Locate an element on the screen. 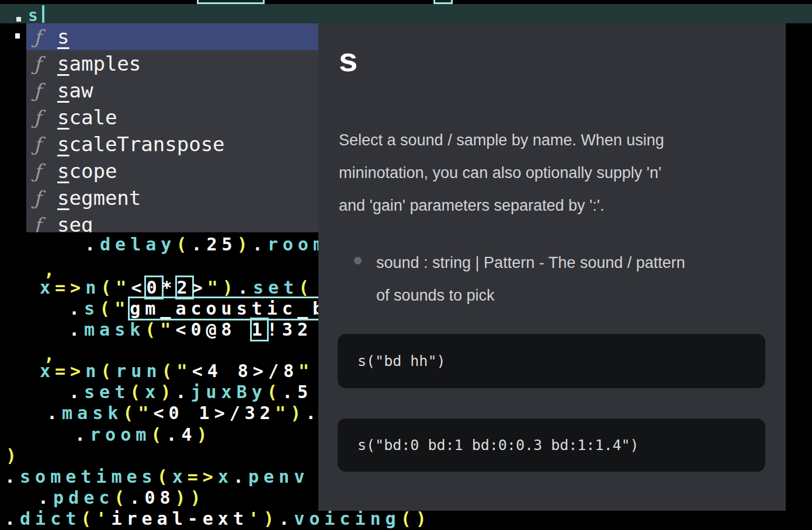 The image size is (812, 530). pattern-highlight-token: gm_acoustic_bd is located at coordinates (236, 308).